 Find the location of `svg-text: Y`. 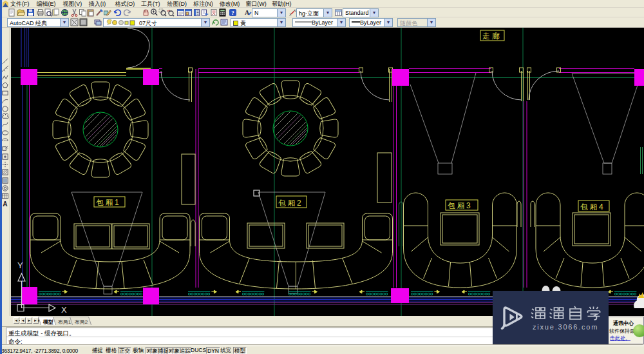

svg-text: Y is located at coordinates (21, 266).